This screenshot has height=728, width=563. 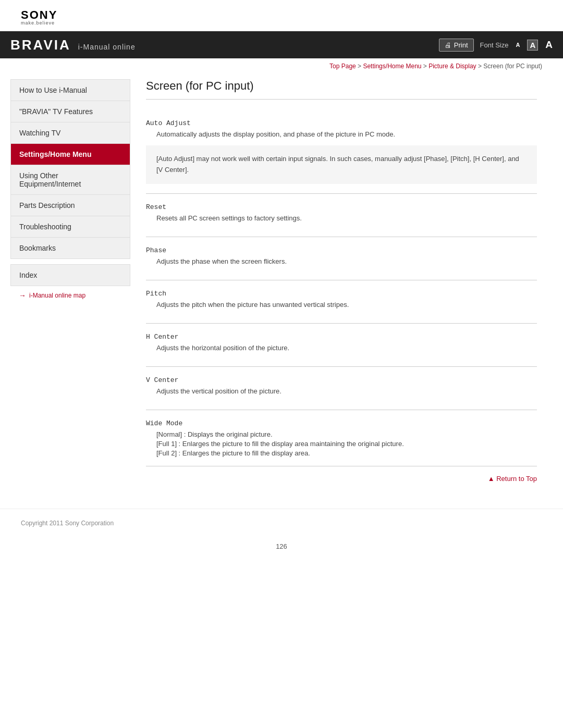 What do you see at coordinates (70, 226) in the screenshot?
I see `sidebar-item-troubleshooting: Troubleshooting` at bounding box center [70, 226].